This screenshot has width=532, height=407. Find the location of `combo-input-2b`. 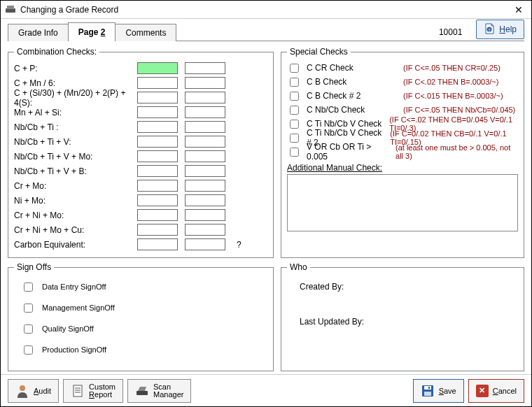

combo-input-2b is located at coordinates (205, 83).